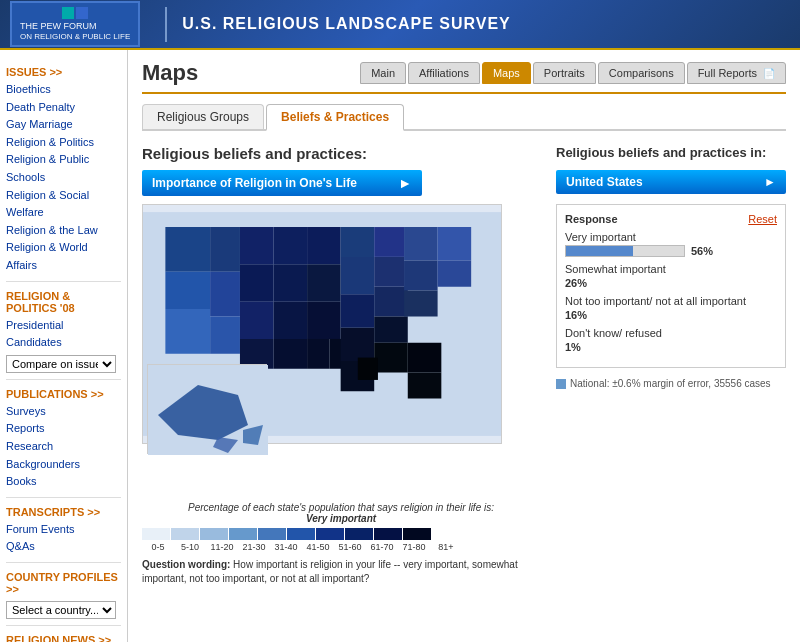 The width and height of the screenshot is (800, 642). What do you see at coordinates (762, 219) in the screenshot?
I see `reset-link: Reset` at bounding box center [762, 219].